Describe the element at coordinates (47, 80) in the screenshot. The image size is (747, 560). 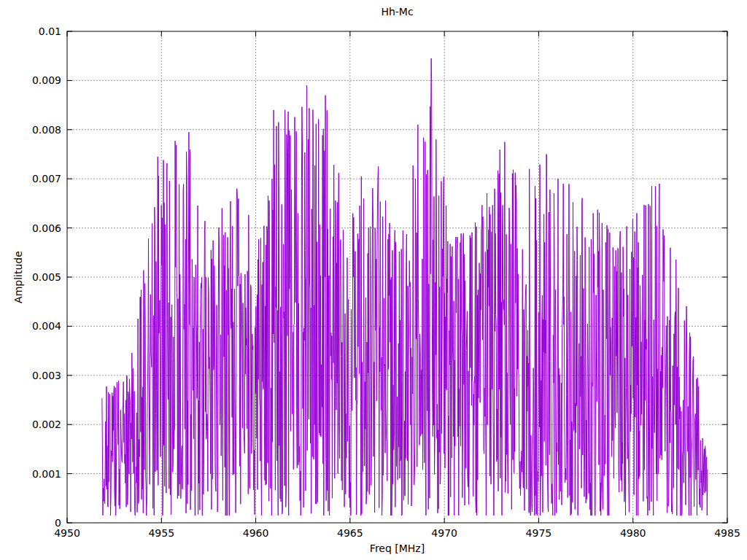
I see `y-tick-label: 0.009` at that location.